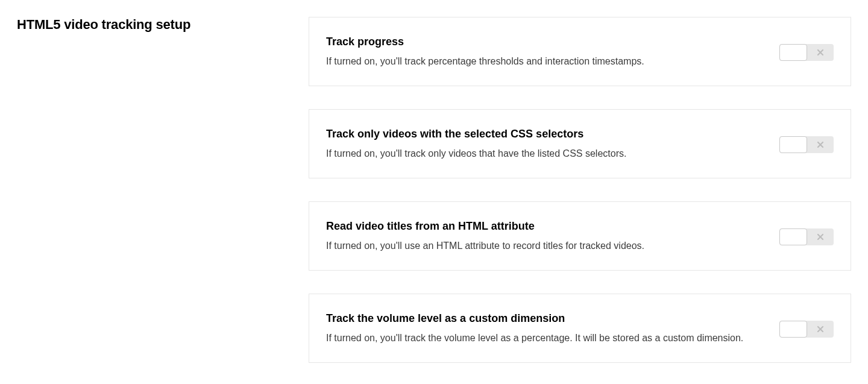 The image size is (868, 384). I want to click on setting-description: If turned on, you'll use an HTML attribu…, so click(546, 246).